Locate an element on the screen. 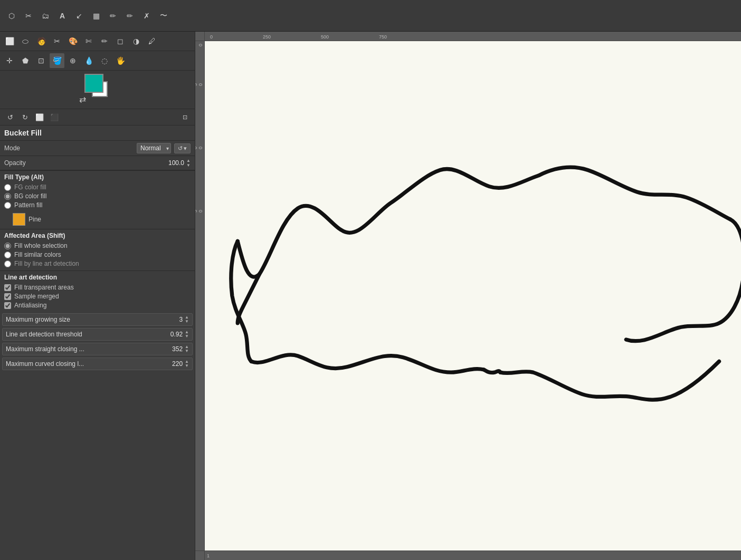 This screenshot has width=741, height=560. toolbar-icon-7: ✏ is located at coordinates (113, 16).